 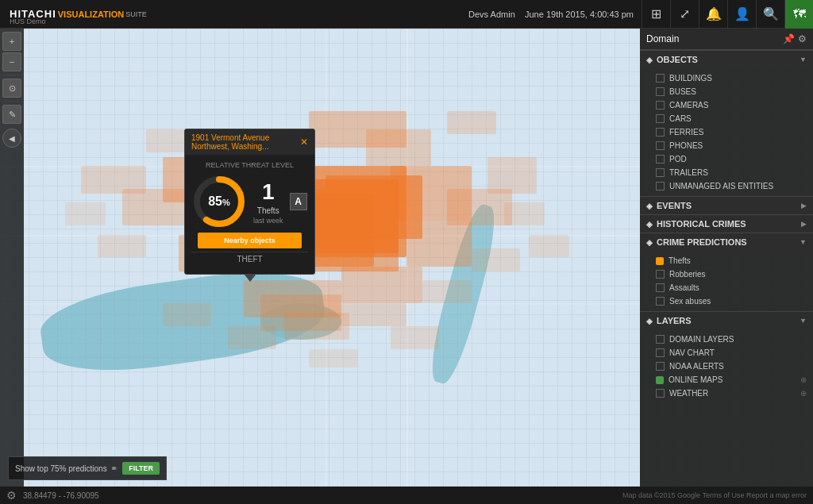 What do you see at coordinates (726, 119) in the screenshot?
I see `objects-item: CARS` at bounding box center [726, 119].